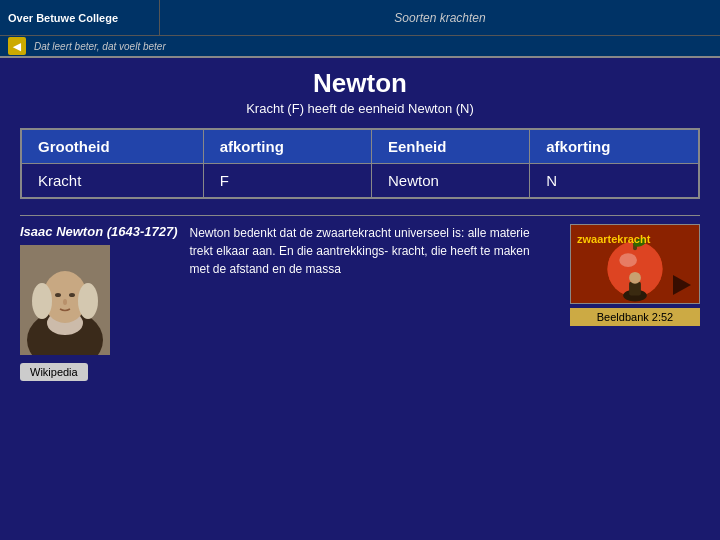 This screenshot has height=540, width=720. What do you see at coordinates (369, 302) in the screenshot?
I see `newton-description-area: Newton bedenkt dat de zwaartekracht univ…` at bounding box center [369, 302].